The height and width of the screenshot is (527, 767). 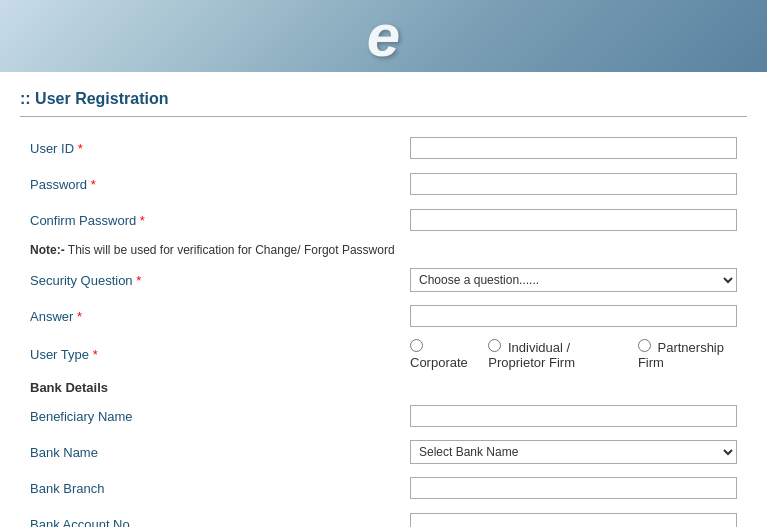 What do you see at coordinates (682, 354) in the screenshot?
I see `radio-partnership-label: Partnership Firm` at bounding box center [682, 354].